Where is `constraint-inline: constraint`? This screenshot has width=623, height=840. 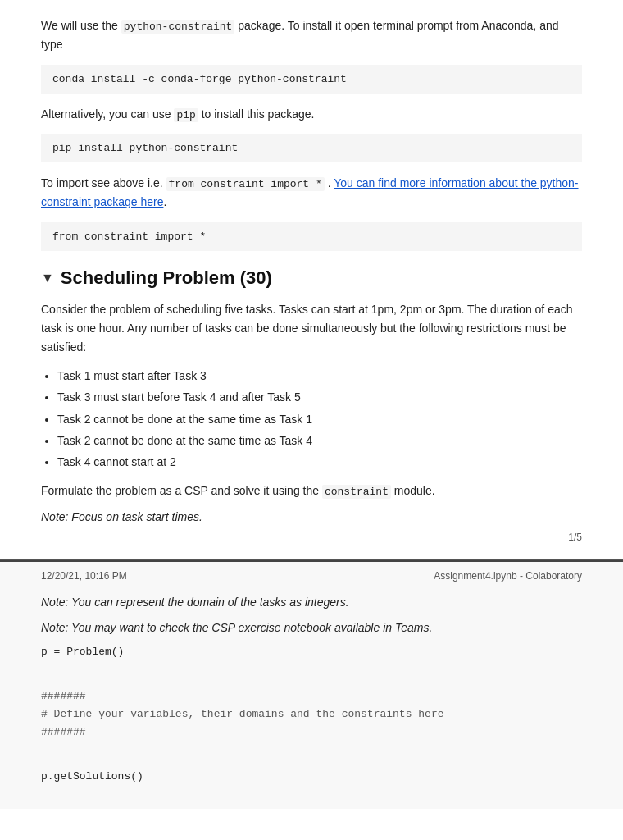 constraint-inline: constraint is located at coordinates (357, 492).